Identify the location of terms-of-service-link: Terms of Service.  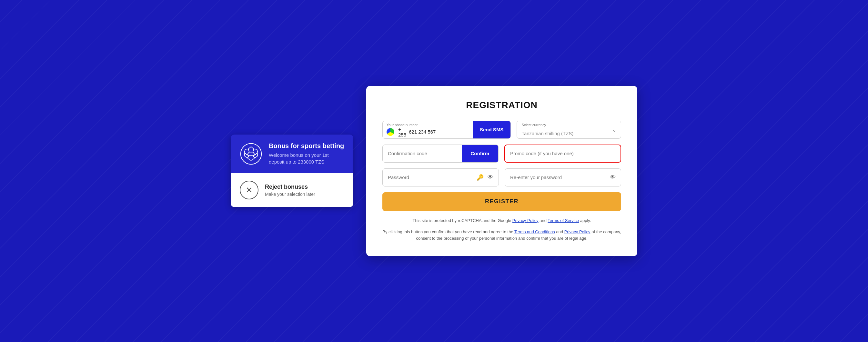
(563, 220).